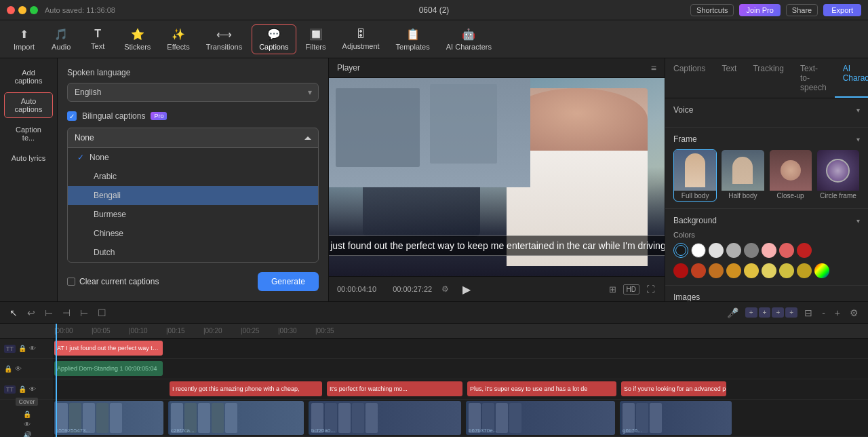 This screenshot has height=437, width=868. I want to click on bilingual-checkbox: ✓, so click(72, 116).